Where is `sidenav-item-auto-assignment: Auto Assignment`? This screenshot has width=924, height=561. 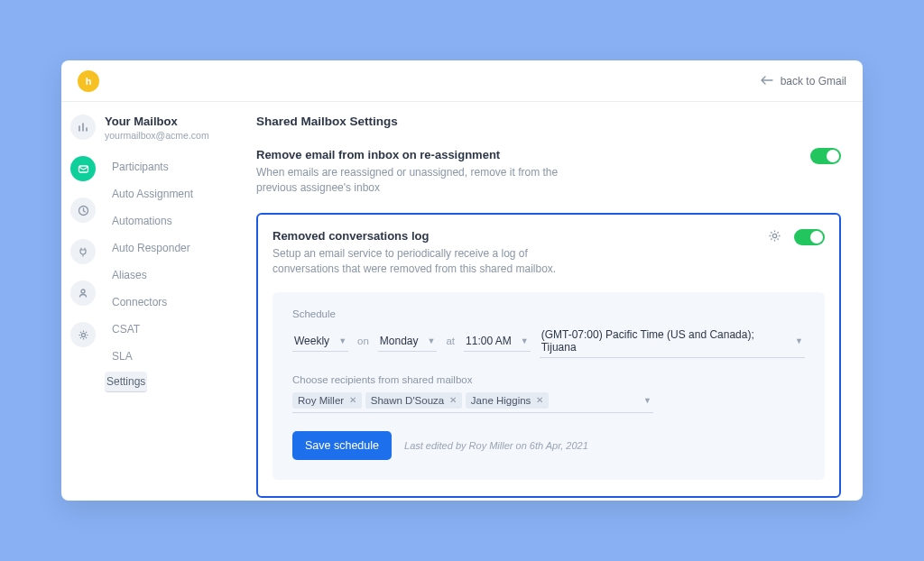 sidenav-item-auto-assignment: Auto Assignment is located at coordinates (172, 194).